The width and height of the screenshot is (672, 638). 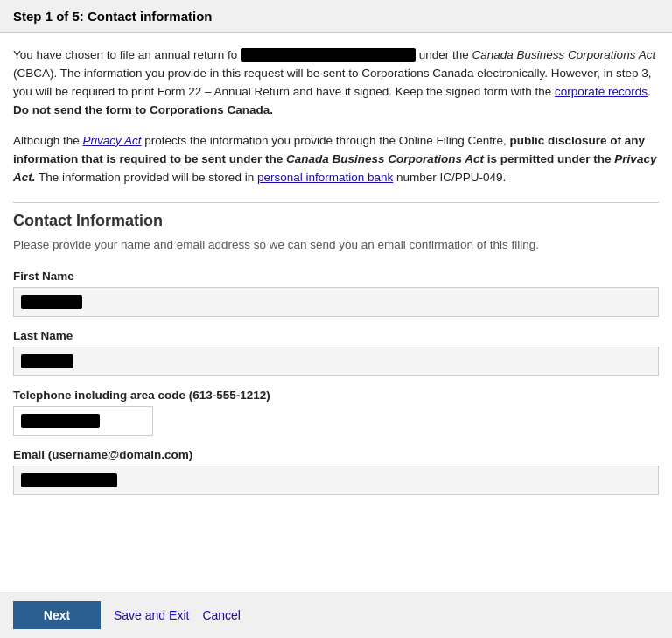 I want to click on personal-info-bank-link: personal information bank, so click(x=326, y=177).